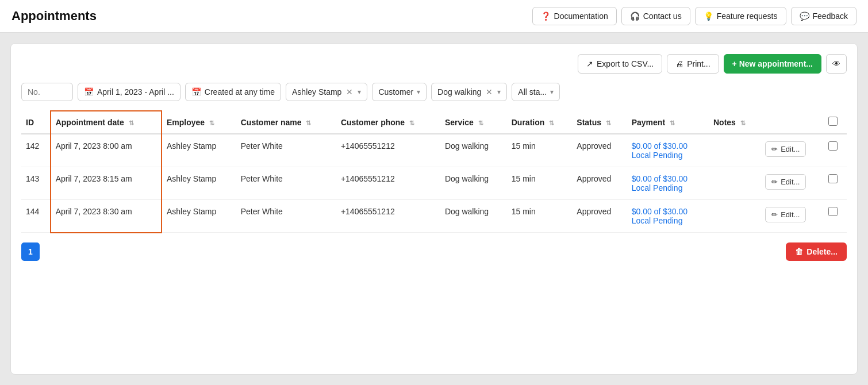 The width and height of the screenshot is (868, 385). Describe the element at coordinates (743, 123) in the screenshot. I see `notes-sort-icon: ⇅` at that location.